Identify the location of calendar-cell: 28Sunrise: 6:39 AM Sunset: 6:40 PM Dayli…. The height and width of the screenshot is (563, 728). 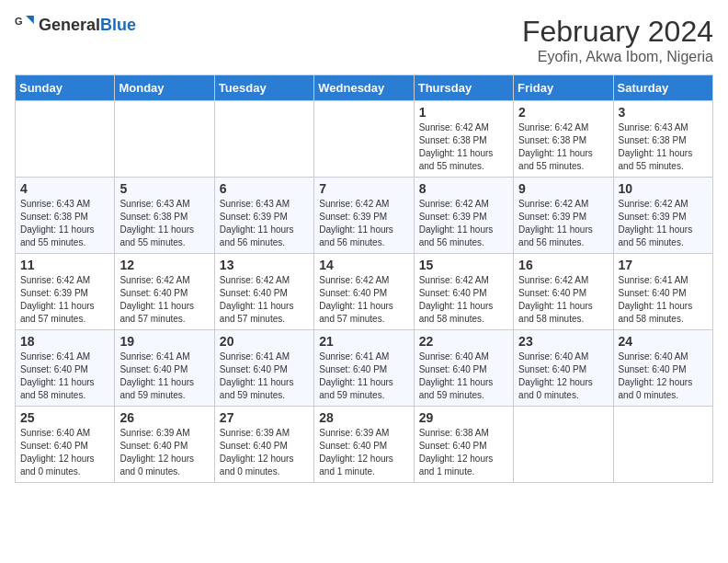
(364, 445).